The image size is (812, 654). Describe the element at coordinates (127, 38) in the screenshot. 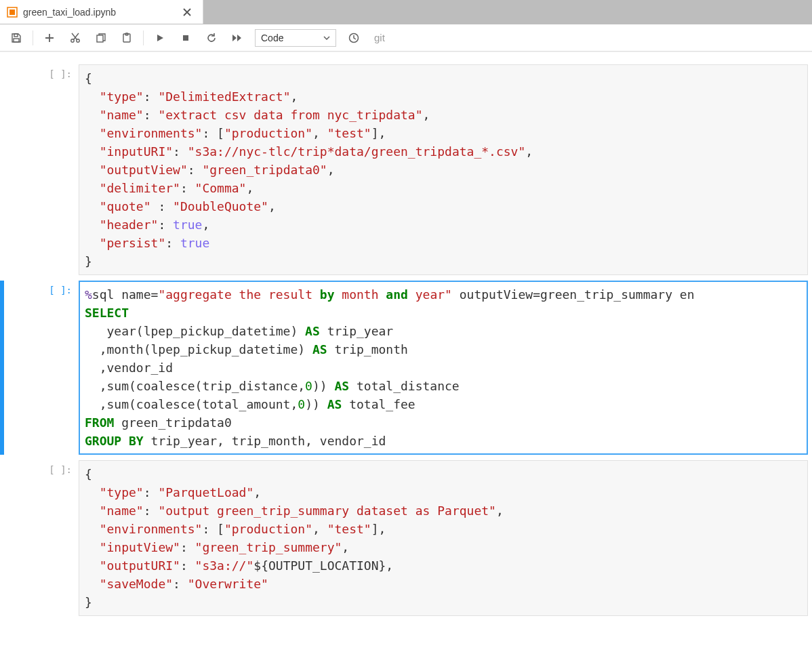

I see `paste-button` at that location.